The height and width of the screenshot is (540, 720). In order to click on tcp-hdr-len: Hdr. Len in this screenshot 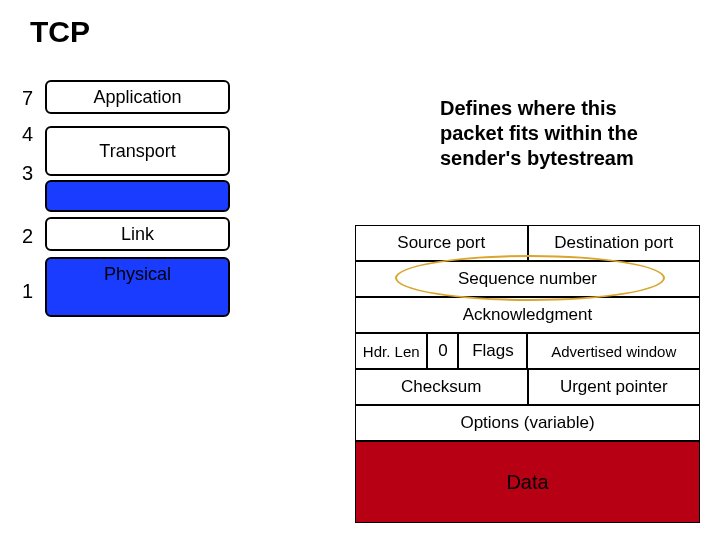, I will do `click(391, 351)`.